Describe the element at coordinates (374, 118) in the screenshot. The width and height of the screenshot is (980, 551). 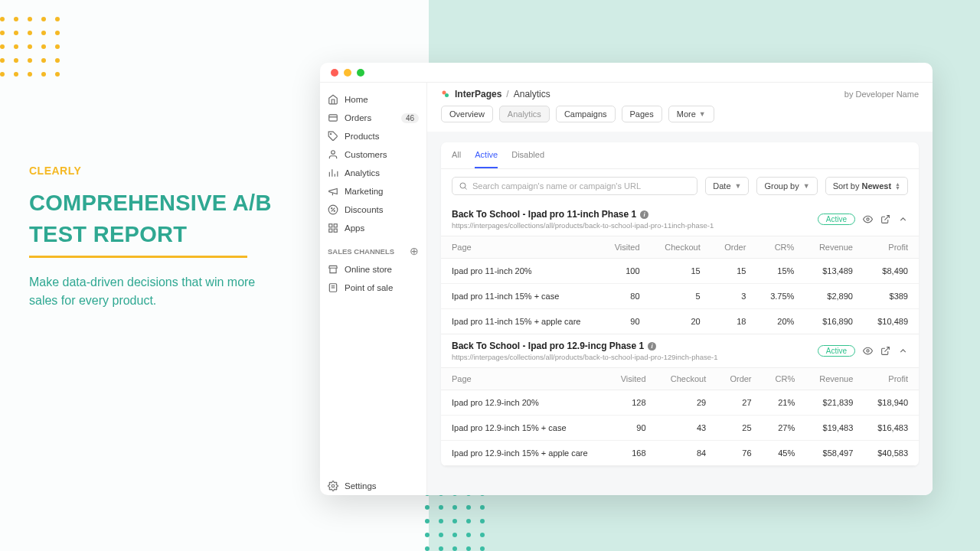
I see `sidebar-item-orders: Orders46` at that location.